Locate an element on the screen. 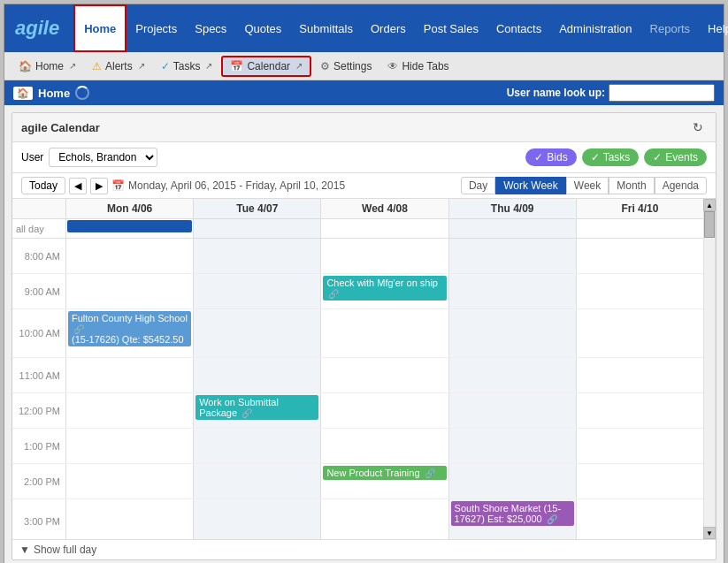 This screenshot has height=563, width=728. calendar-controls: User Echols, Brandon ✓ Bids ✓ Tasks is located at coordinates (364, 157).